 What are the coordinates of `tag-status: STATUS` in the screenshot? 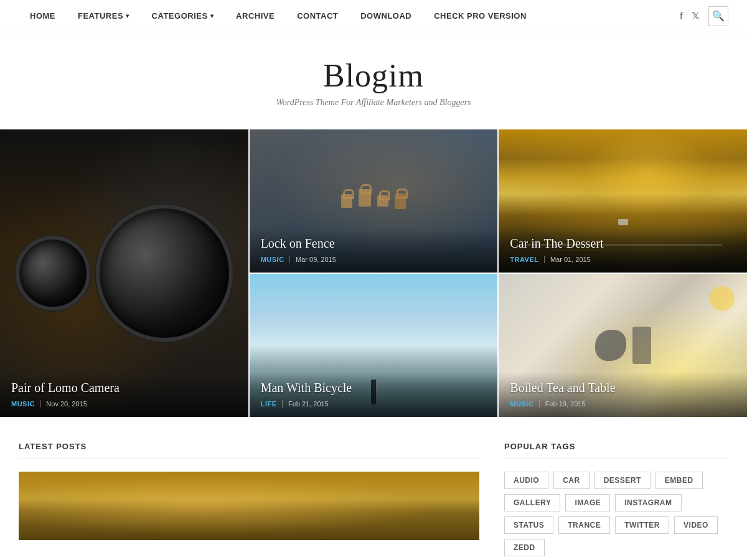 It's located at (529, 525).